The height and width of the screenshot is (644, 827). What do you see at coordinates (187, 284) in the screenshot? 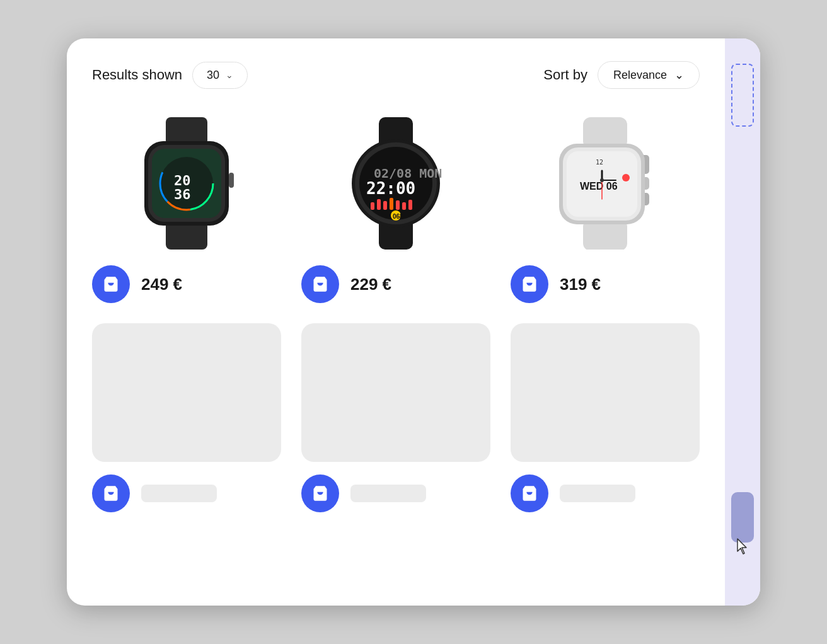
I see `product-footer-1: 249 €` at bounding box center [187, 284].